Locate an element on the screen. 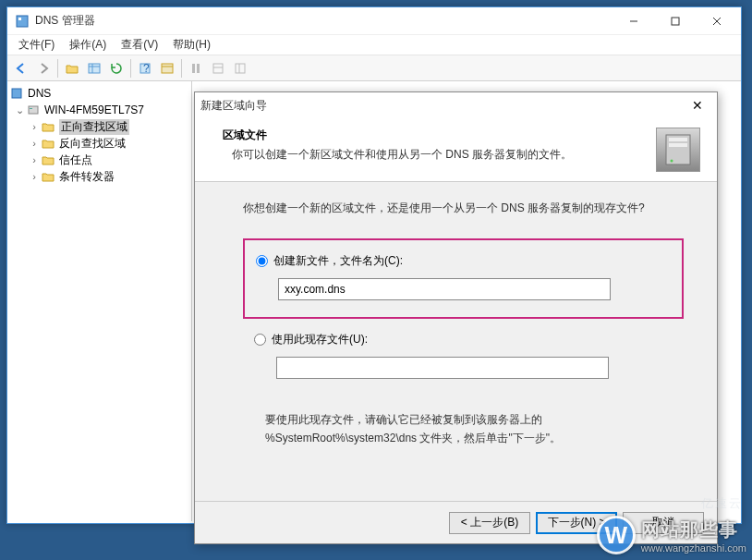 The image size is (752, 560). existing-file-input is located at coordinates (443, 368).